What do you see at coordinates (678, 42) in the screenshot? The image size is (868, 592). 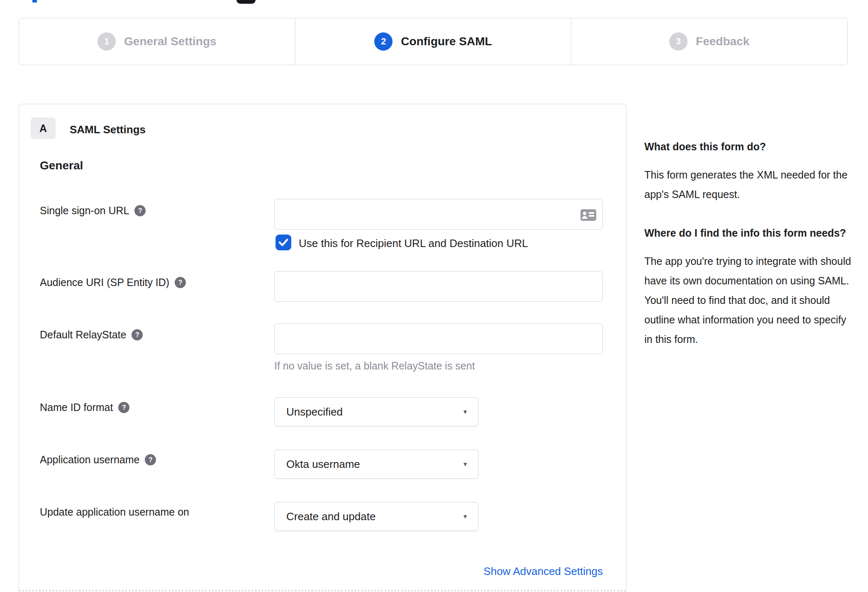 I see `step-number-badge: 3` at bounding box center [678, 42].